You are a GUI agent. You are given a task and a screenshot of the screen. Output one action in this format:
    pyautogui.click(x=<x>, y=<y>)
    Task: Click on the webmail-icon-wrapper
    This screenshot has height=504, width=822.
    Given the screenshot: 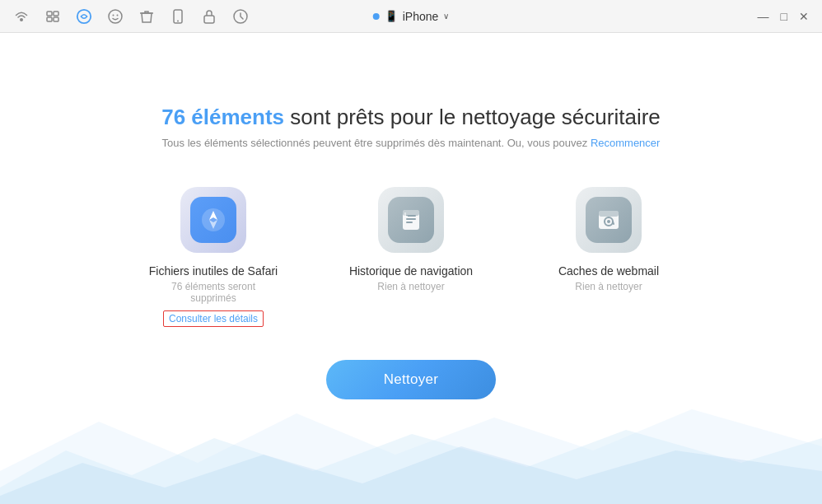 What is the action you would take?
    pyautogui.click(x=609, y=220)
    